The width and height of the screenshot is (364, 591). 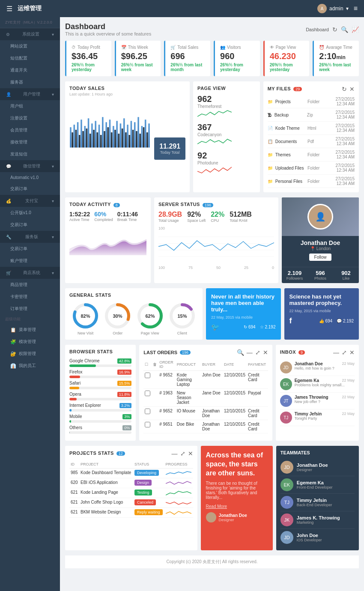 What do you see at coordinates (30, 354) in the screenshot?
I see `sidebar-item-perm-mgmt: 🔐权限管理` at bounding box center [30, 354].